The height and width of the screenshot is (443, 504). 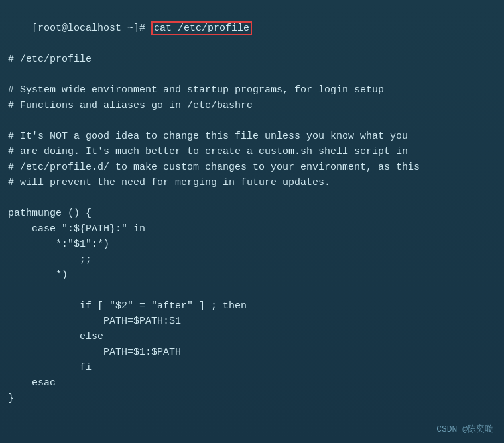 What do you see at coordinates (252, 229) in the screenshot?
I see `line-case: case ":${PATH}:" in` at bounding box center [252, 229].